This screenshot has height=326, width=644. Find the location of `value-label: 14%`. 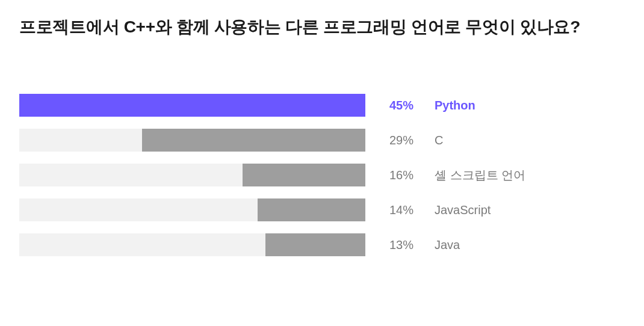

value-label: 14% is located at coordinates (394, 211).